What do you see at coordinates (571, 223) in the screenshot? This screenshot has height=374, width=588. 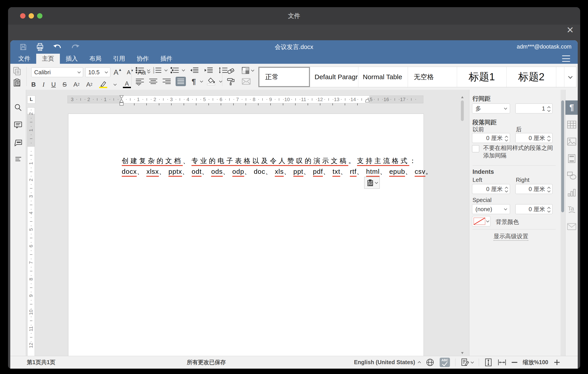 I see `right-tool-strip: ¶` at bounding box center [571, 223].